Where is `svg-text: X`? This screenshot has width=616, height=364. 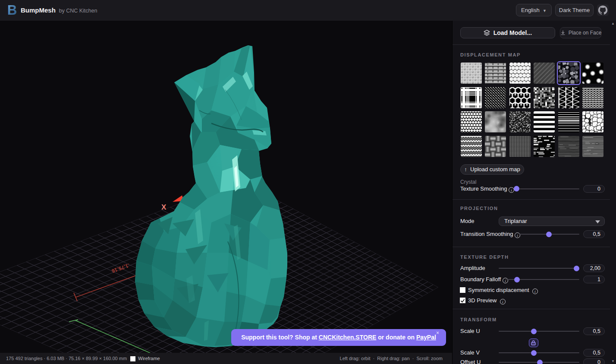 svg-text: X is located at coordinates (164, 207).